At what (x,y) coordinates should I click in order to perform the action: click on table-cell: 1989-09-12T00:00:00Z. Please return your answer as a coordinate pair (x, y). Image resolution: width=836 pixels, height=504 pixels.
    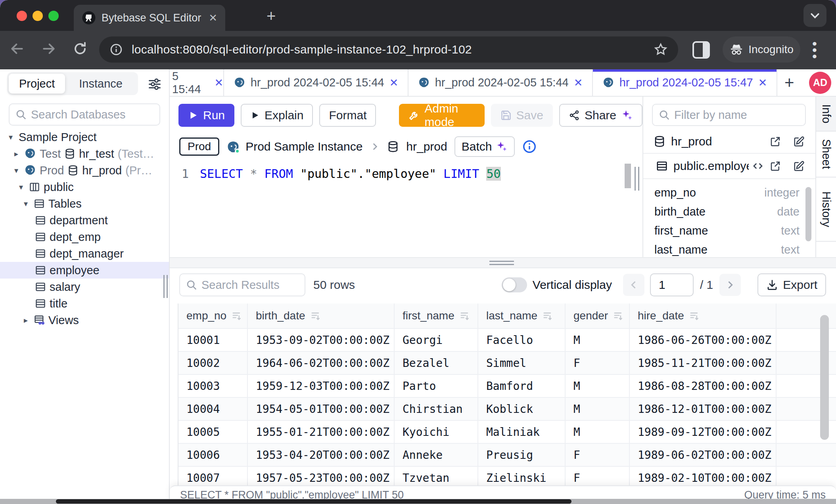
    Looking at the image, I should click on (703, 432).